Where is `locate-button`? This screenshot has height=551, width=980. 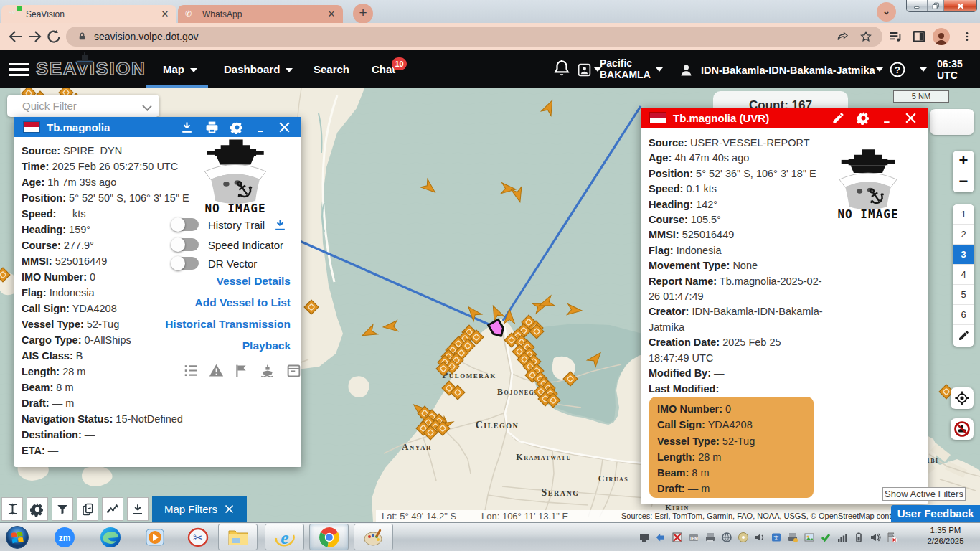 locate-button is located at coordinates (962, 398).